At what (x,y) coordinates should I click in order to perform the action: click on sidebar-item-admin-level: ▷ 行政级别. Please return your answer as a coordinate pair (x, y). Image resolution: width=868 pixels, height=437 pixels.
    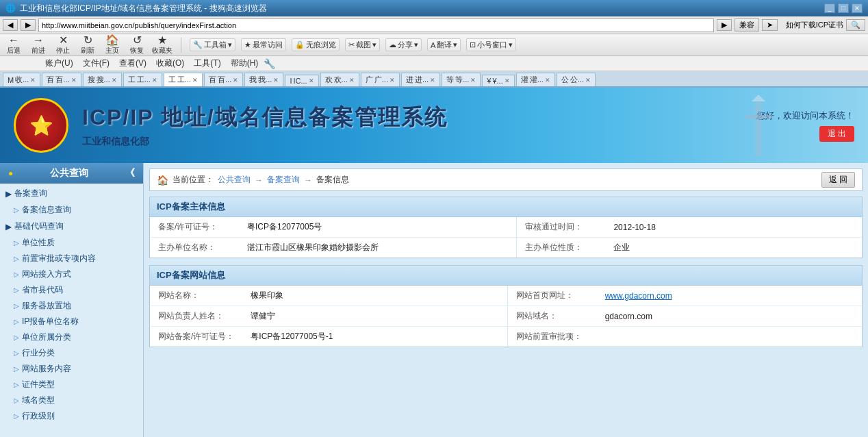
    Looking at the image, I should click on (71, 416).